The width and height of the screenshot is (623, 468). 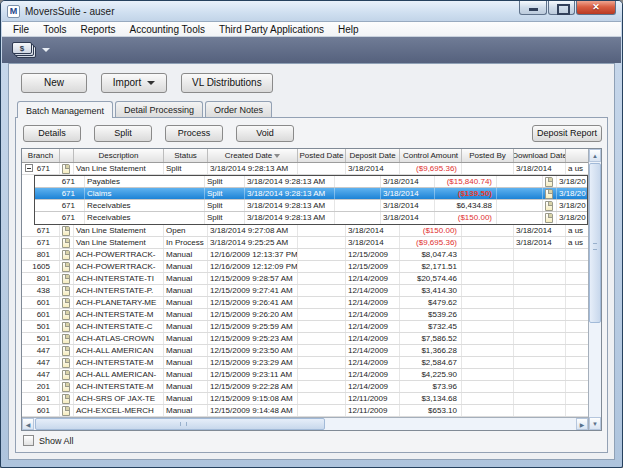 I want to click on cell-control-amount: ($15,840.74), so click(x=466, y=182).